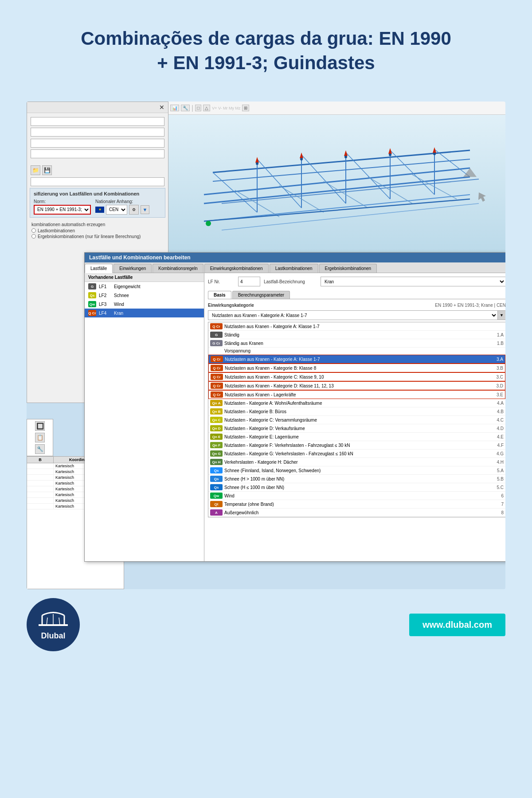 Image resolution: width=532 pixels, height=798 pixels. Describe the element at coordinates (145, 286) in the screenshot. I see `lf-row: G LF1 Eigengewicht` at that location.